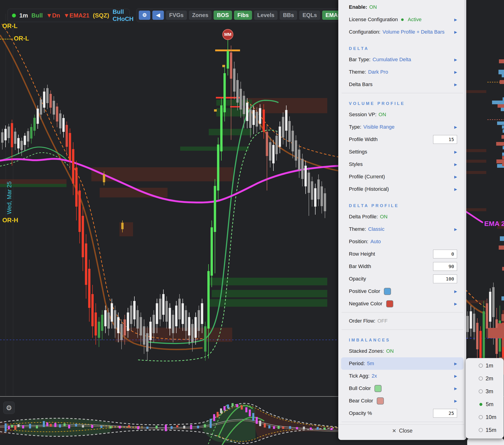  I want to click on close-label: Close, so click(406, 431).